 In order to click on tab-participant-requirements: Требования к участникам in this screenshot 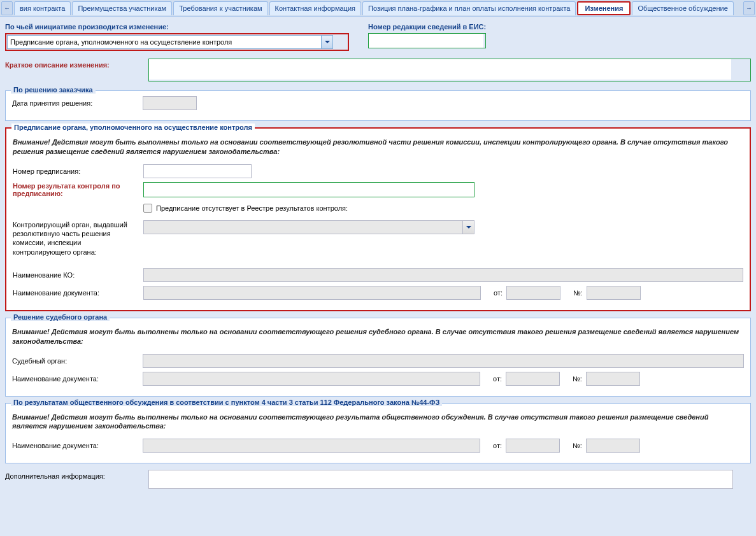, I will do `click(220, 8)`.